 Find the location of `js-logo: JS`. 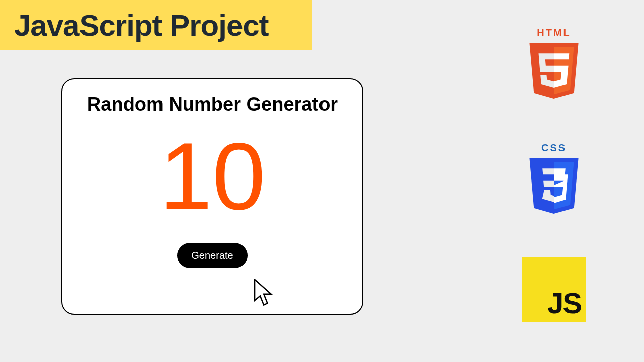

js-logo: JS is located at coordinates (554, 290).